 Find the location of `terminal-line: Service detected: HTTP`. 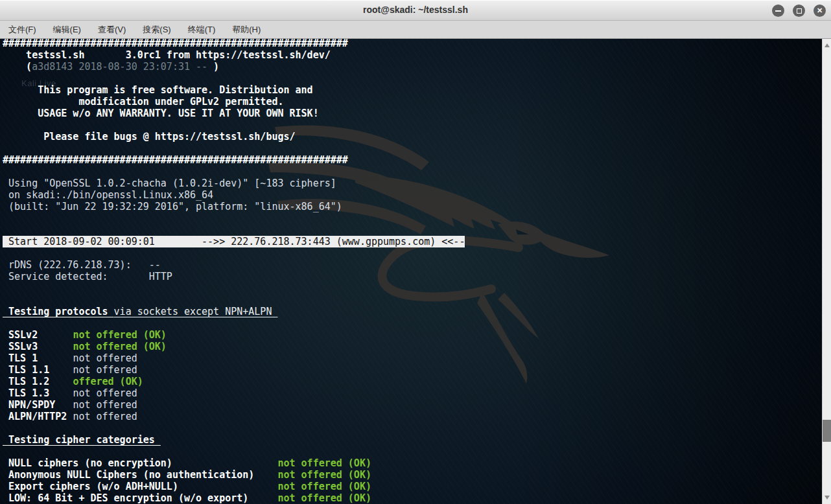

terminal-line: Service detected: HTTP is located at coordinates (412, 277).